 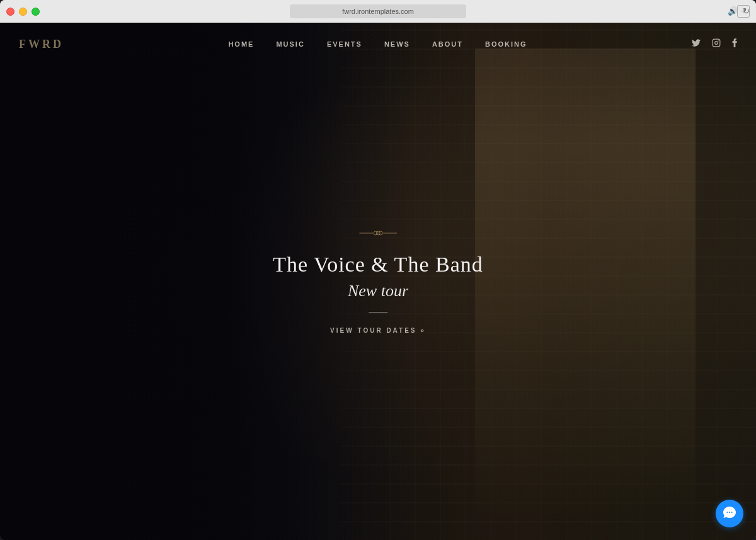 I want to click on chat-icon, so click(x=730, y=514).